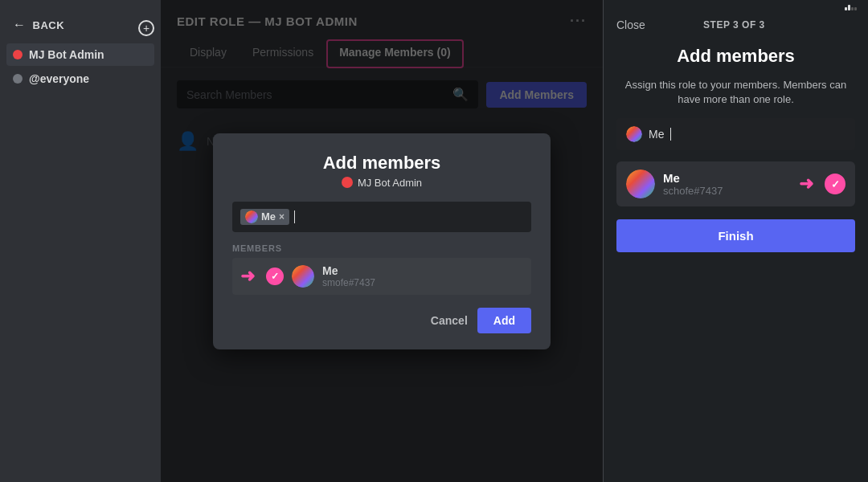 The width and height of the screenshot is (868, 482). What do you see at coordinates (727, 178) in the screenshot?
I see `right-member-name: Me` at bounding box center [727, 178].